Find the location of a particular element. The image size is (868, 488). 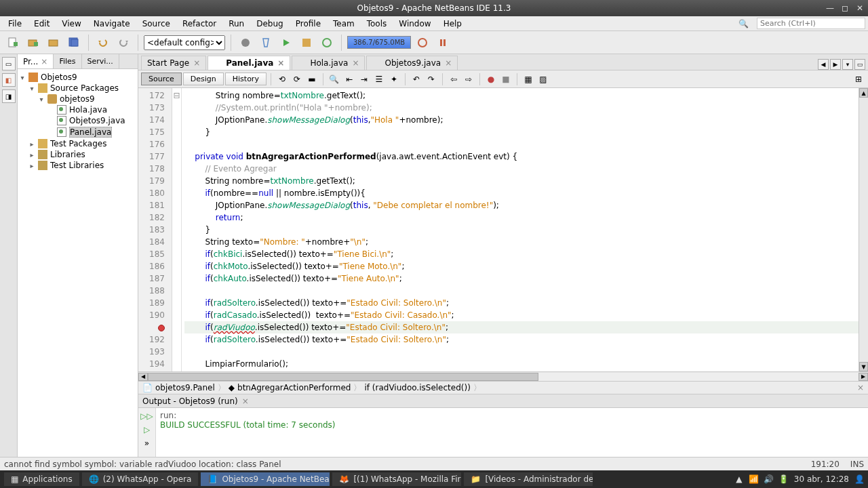

menu-source: Source is located at coordinates (156, 24).